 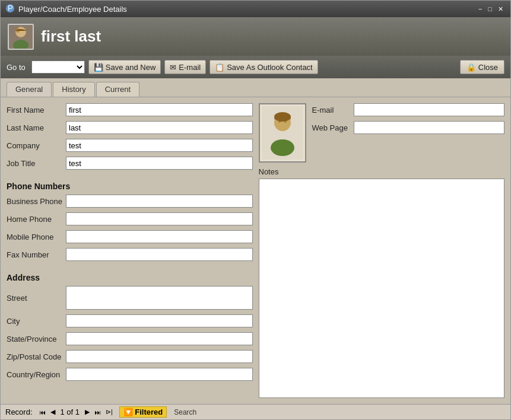 I want to click on save-outlook-icon: 📋, so click(x=220, y=68).